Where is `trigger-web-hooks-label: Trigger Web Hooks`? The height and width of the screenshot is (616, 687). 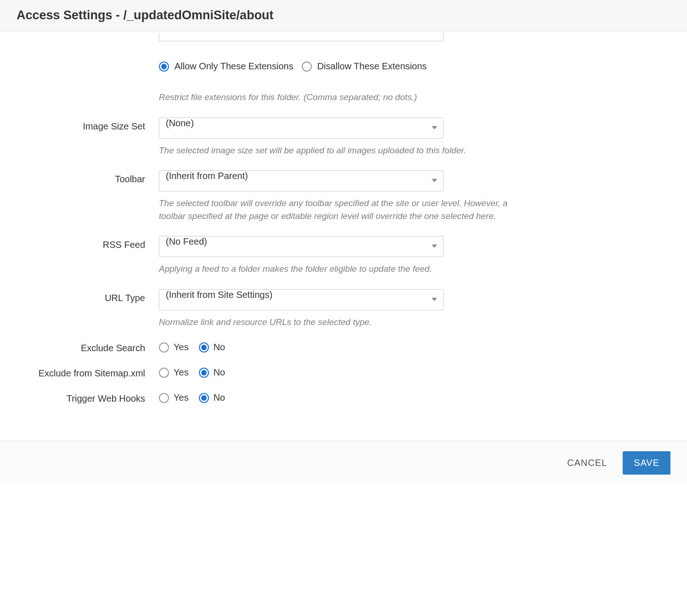 trigger-web-hooks-label: Trigger Web Hooks is located at coordinates (88, 398).